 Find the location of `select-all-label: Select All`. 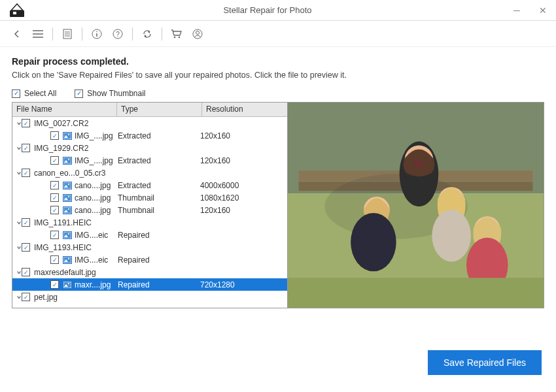

select-all-label: Select All is located at coordinates (41, 93).